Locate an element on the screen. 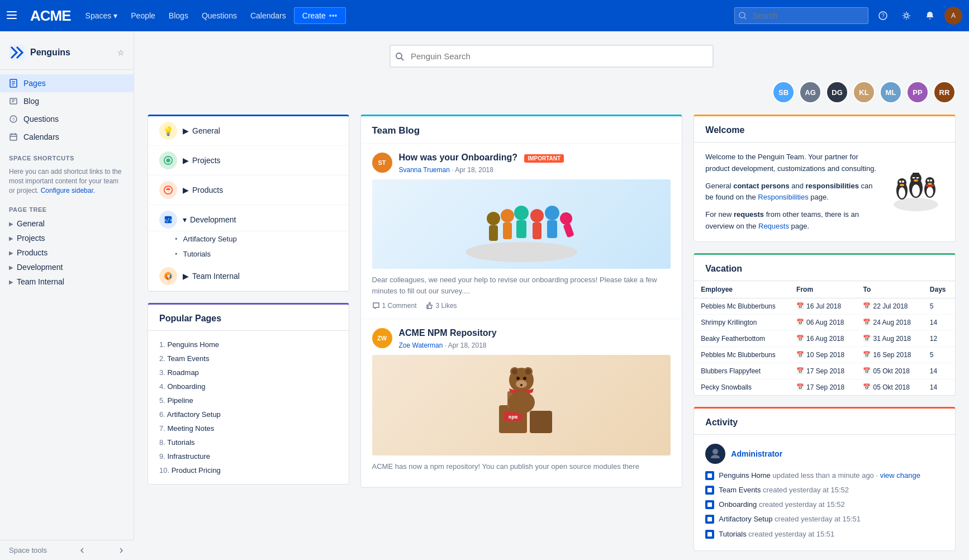 This screenshot has height=560, width=969. app-logo: ACME is located at coordinates (50, 16).